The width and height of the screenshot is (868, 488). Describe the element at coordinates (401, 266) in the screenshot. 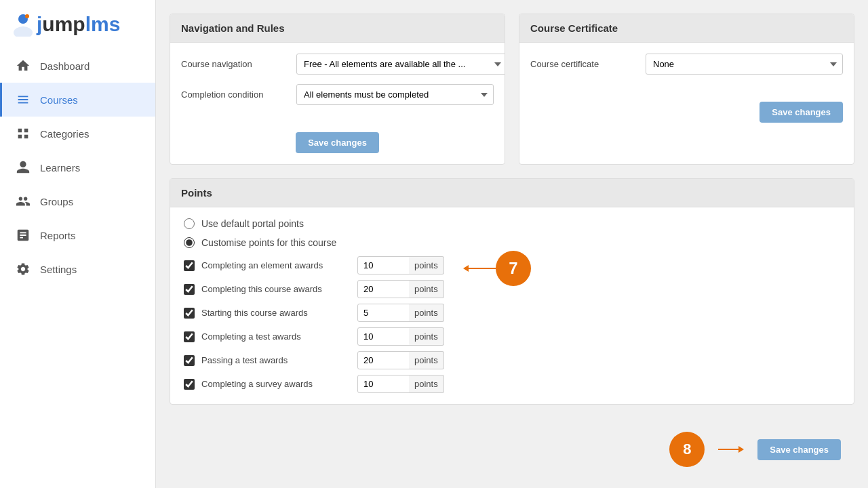

I see `completing-element-input-group: points` at that location.